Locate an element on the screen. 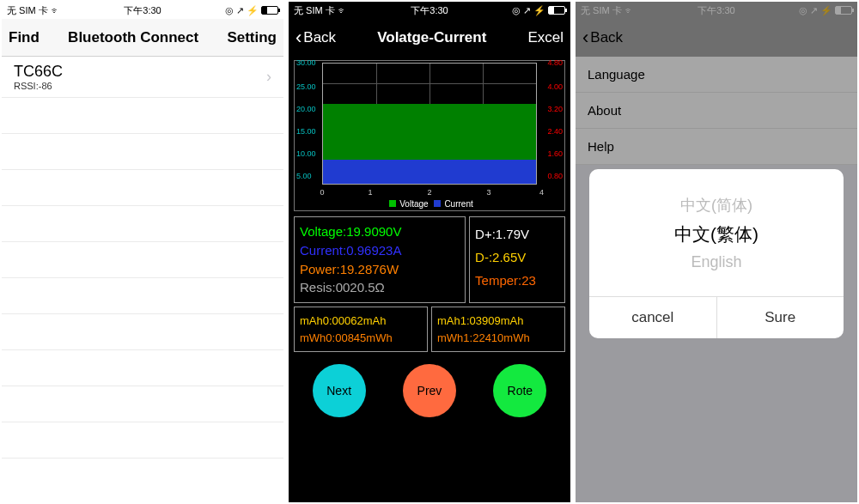  nav-setting: Setting is located at coordinates (252, 38).